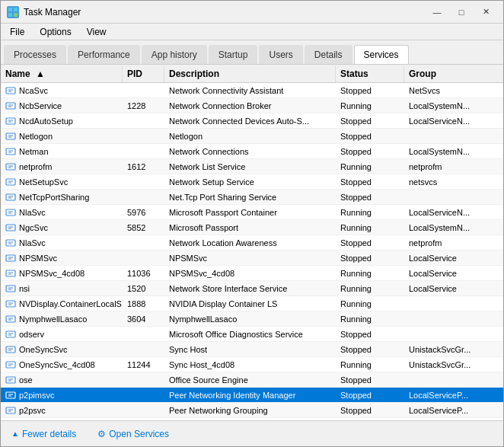 Image resolution: width=504 pixels, height=447 pixels. Describe the element at coordinates (252, 410) in the screenshot. I see `table-row: p2psvc Peer Networking Grouping Stopped …` at that location.